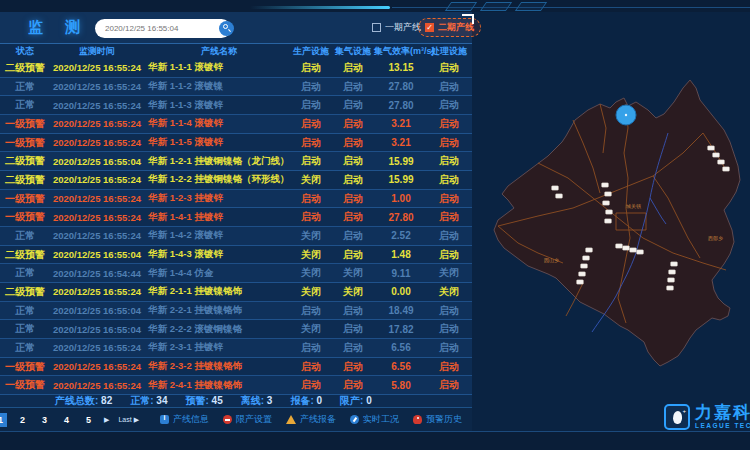 The height and width of the screenshot is (450, 750). What do you see at coordinates (401, 274) in the screenshot?
I see `row-efficiency: 9.11` at bounding box center [401, 274].